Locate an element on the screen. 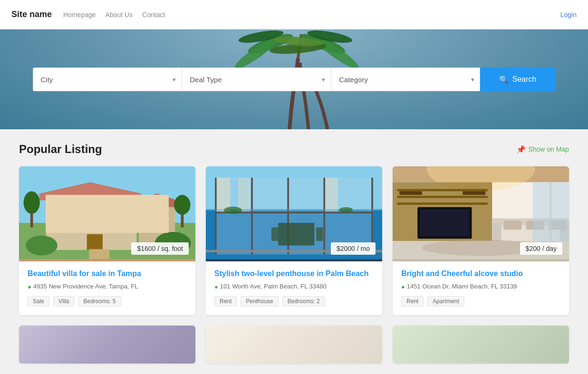 The width and height of the screenshot is (588, 374). listing-card-2-price: $2000 / mo is located at coordinates (353, 249).